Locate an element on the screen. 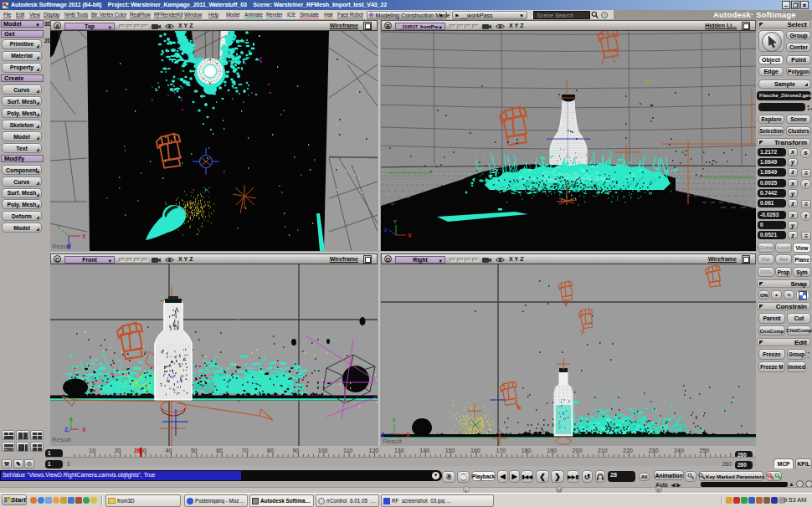 The image size is (812, 507). svg-text: 140 is located at coordinates (424, 450).